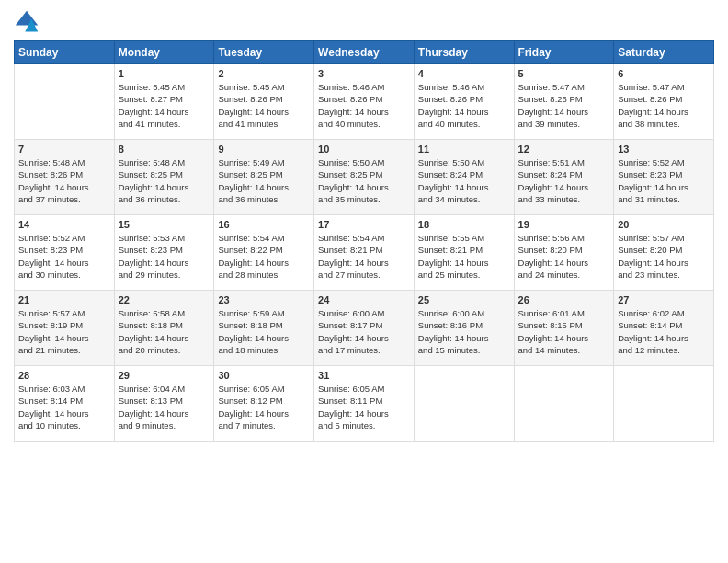 The height and width of the screenshot is (563, 728). What do you see at coordinates (264, 256) in the screenshot?
I see `day-info: Sunrise: 5:54 AM Sunset: 8:22 PM Dayligh…` at bounding box center [264, 256].